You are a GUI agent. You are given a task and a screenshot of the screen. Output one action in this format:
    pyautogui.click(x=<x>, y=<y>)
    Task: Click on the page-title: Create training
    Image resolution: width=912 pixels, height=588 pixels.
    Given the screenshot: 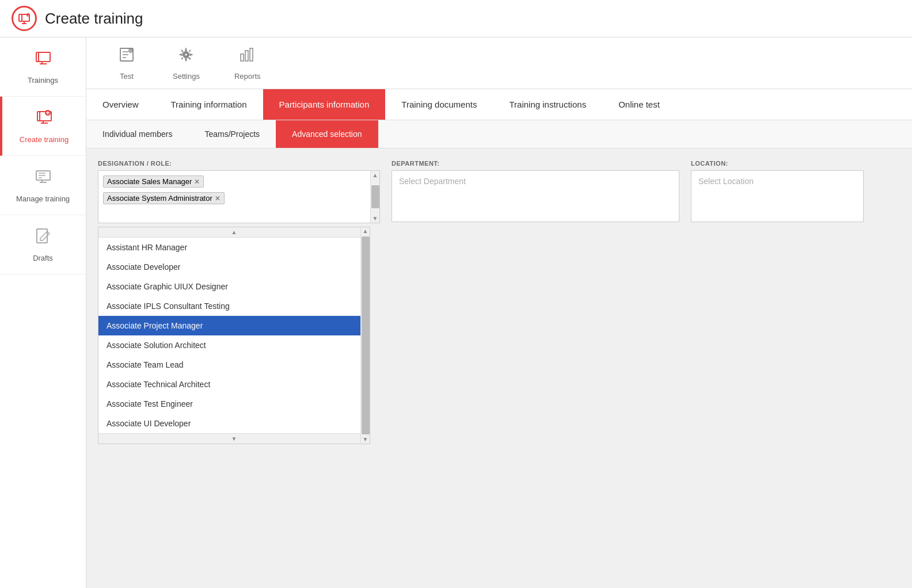 What is the action you would take?
    pyautogui.click(x=94, y=18)
    